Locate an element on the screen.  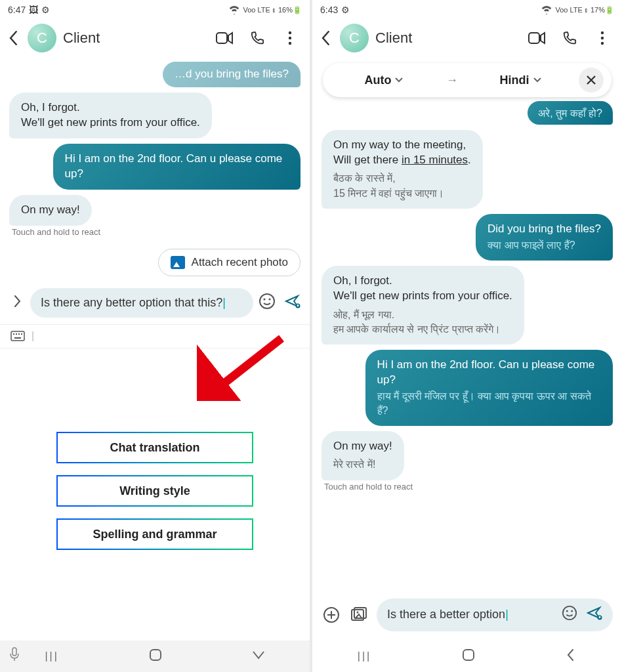
arrow-icon: → is located at coordinates (452, 80).